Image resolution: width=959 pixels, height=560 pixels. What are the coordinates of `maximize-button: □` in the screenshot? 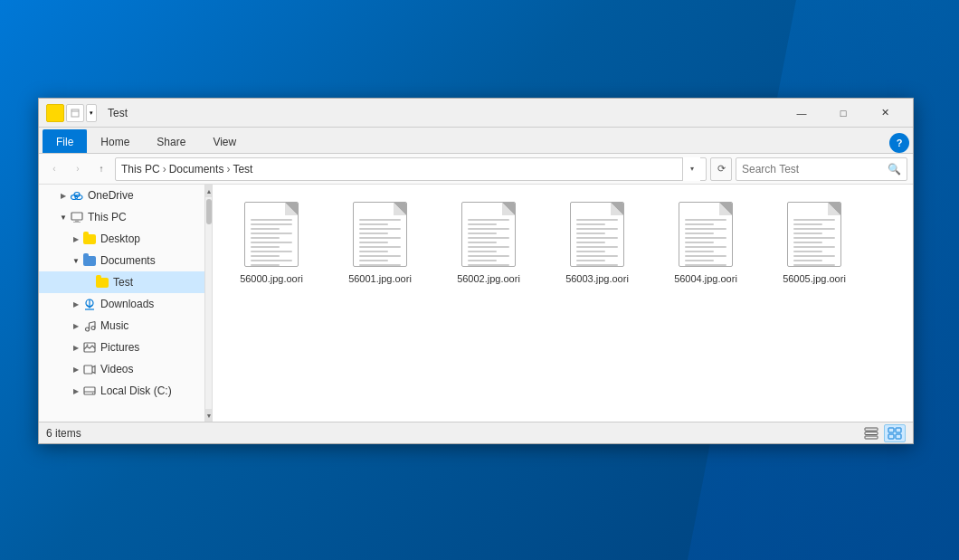 It's located at (843, 113).